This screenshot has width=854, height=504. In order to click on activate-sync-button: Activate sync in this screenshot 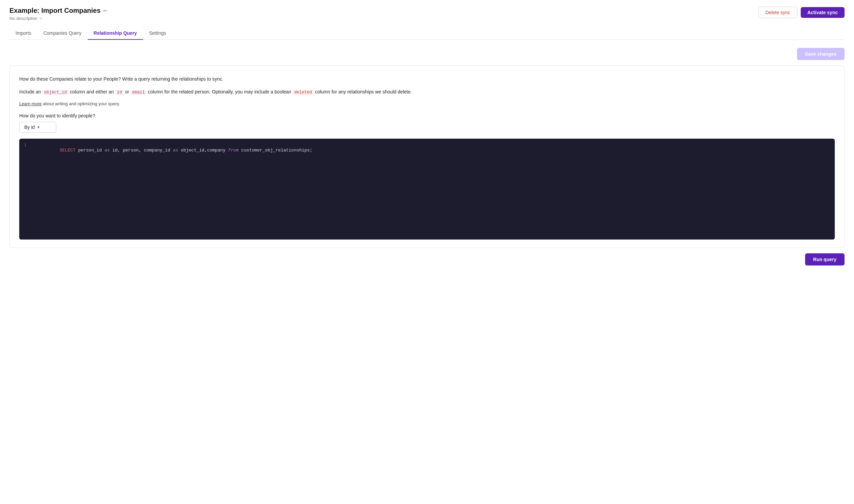, I will do `click(822, 13)`.